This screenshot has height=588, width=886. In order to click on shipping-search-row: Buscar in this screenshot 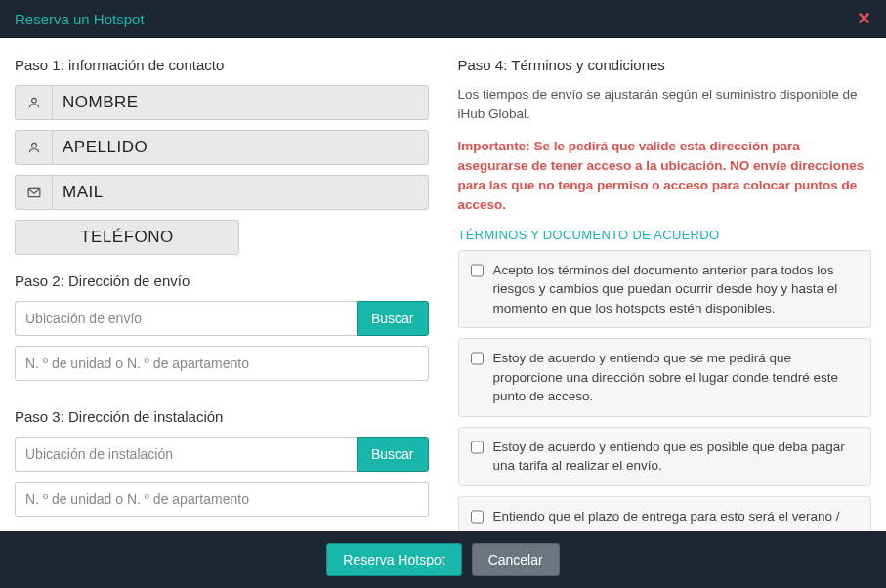, I will do `click(222, 318)`.